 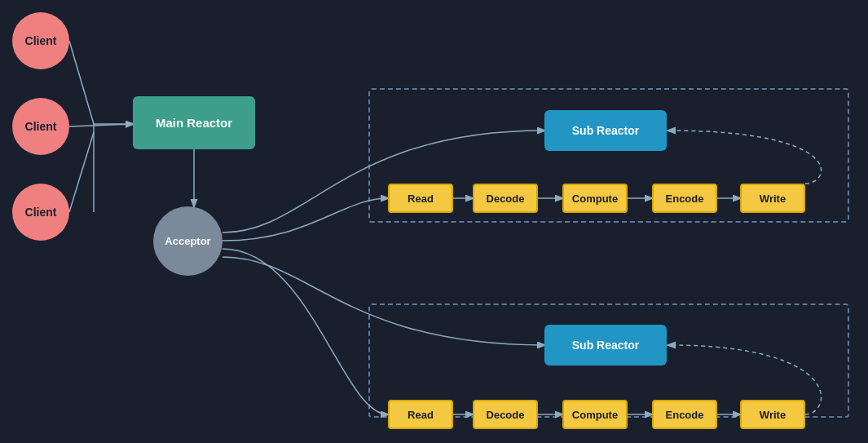 What do you see at coordinates (41, 212) in the screenshot?
I see `client-node-3: Client` at bounding box center [41, 212].